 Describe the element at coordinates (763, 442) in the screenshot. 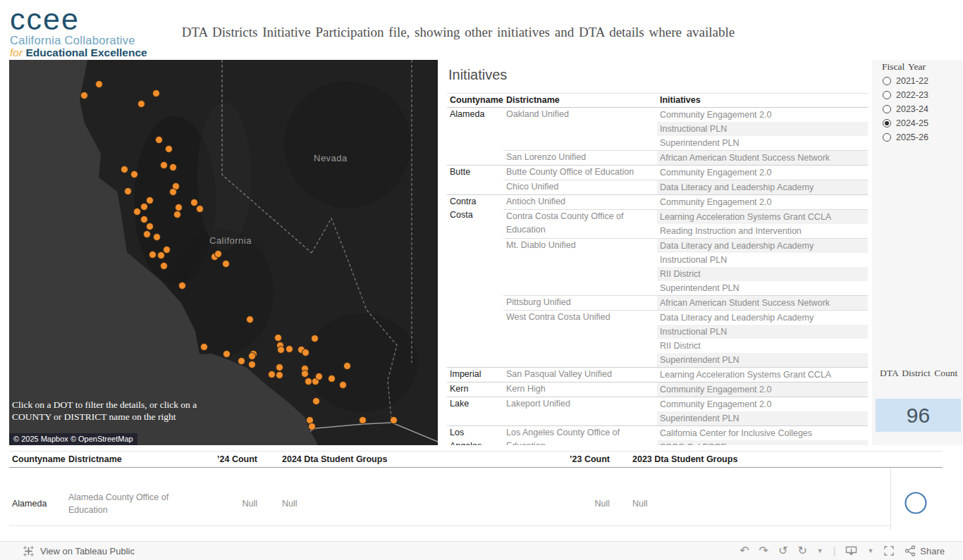

I see `initiative-cell: SSOS Cal ESCE` at that location.